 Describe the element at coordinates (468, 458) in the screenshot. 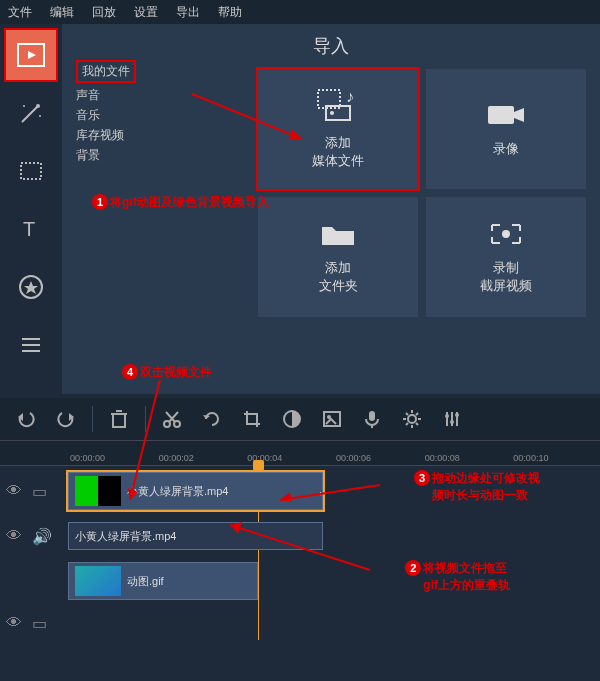

I see `ruler-tick: 00:00:08` at that location.